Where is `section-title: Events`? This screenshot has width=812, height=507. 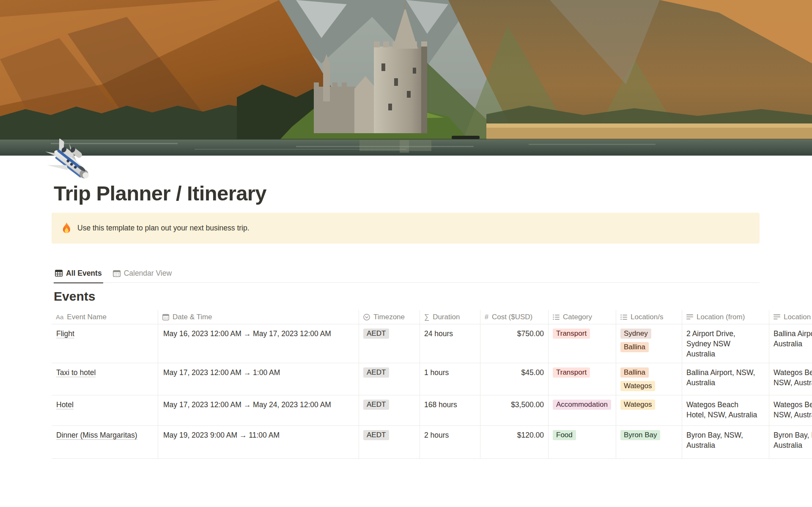
section-title: Events is located at coordinates (74, 296).